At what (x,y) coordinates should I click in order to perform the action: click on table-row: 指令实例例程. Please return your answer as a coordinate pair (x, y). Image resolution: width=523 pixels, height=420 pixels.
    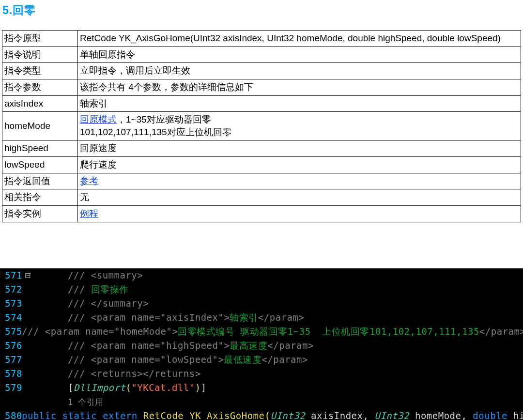
    Looking at the image, I should click on (262, 214).